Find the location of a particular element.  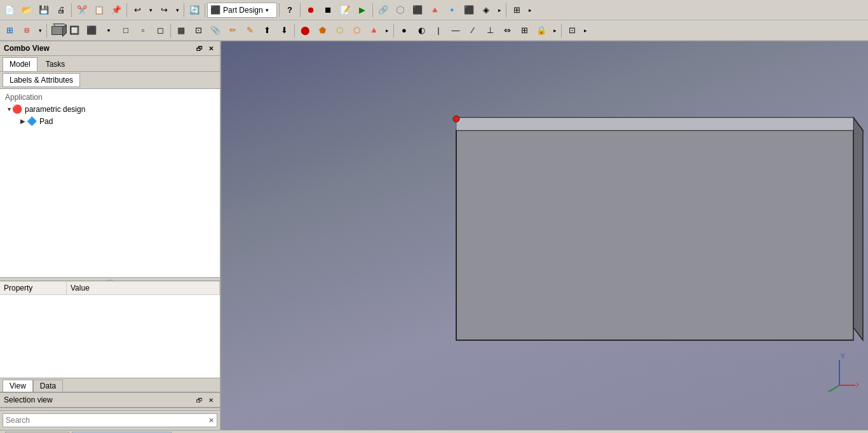

sketch-geo2: ◐ is located at coordinates (421, 31).